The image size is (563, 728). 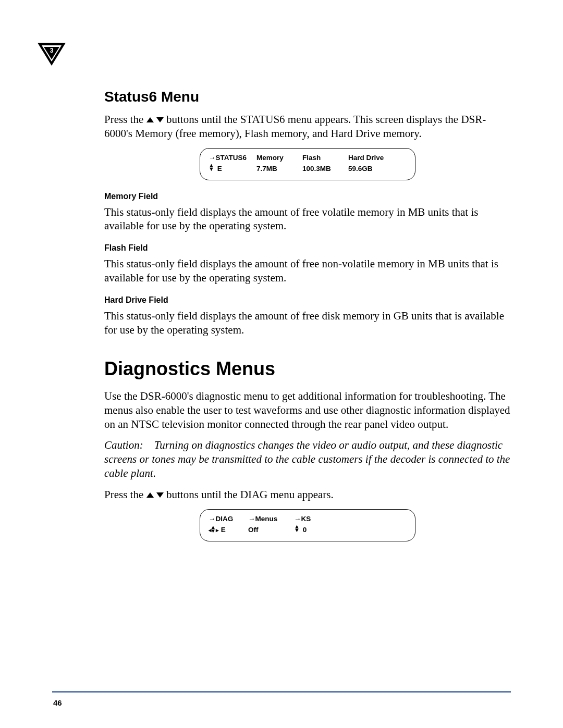 I want to click on harddrive-field-label: Hard Drive Field, so click(x=308, y=300).